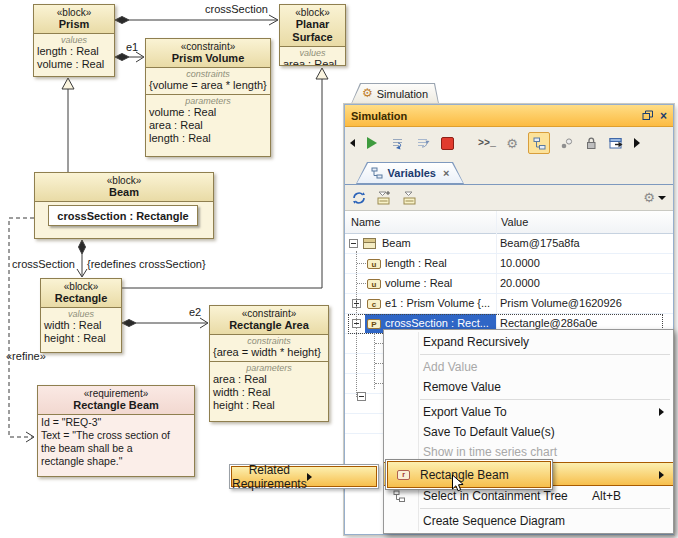 The width and height of the screenshot is (678, 538). I want to click on toolbar-overflow-right-icon, so click(636, 143).